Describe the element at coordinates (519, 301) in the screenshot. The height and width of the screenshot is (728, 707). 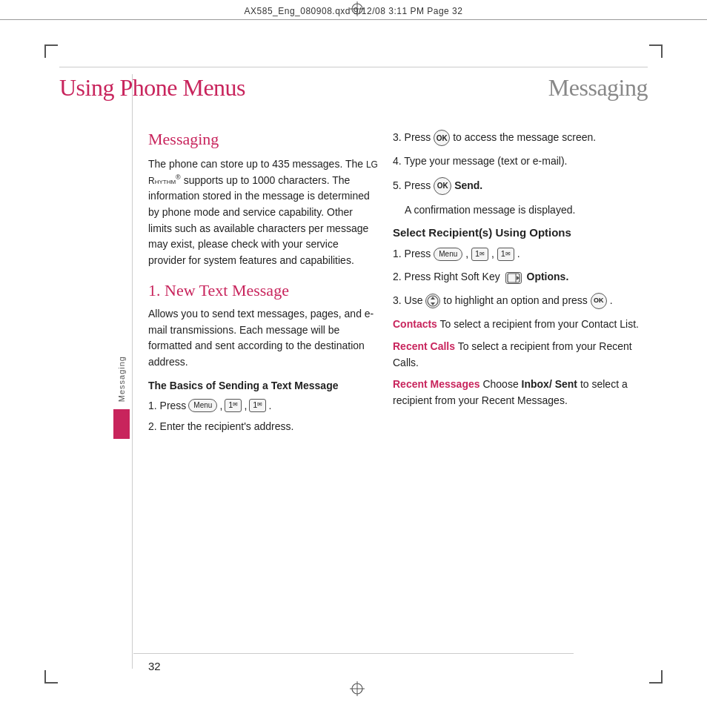
I see `sel-step3: 3. Use to highlight an option and press …` at that location.